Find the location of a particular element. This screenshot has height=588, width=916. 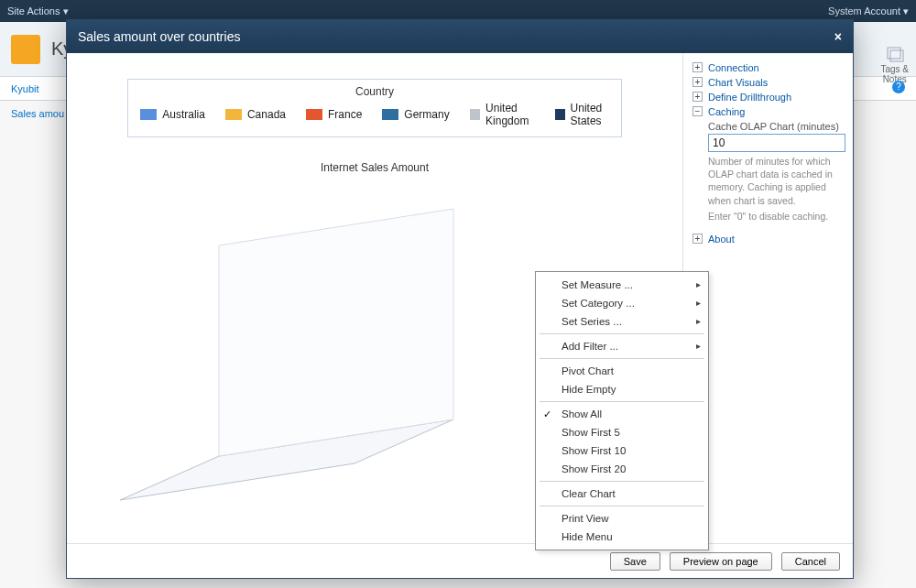

modal-titlebar: Sales amount over countries × is located at coordinates (460, 37).